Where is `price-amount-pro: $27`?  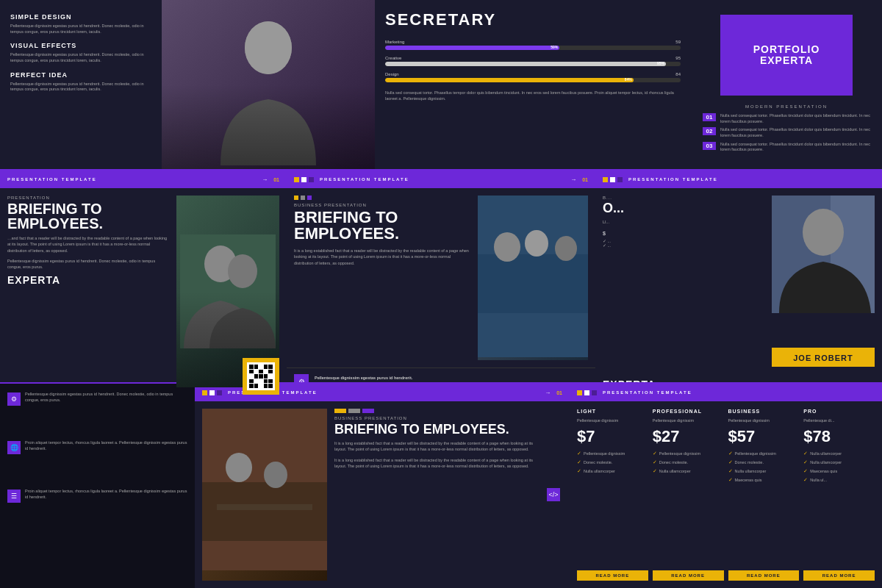
price-amount-pro: $27 is located at coordinates (688, 437).